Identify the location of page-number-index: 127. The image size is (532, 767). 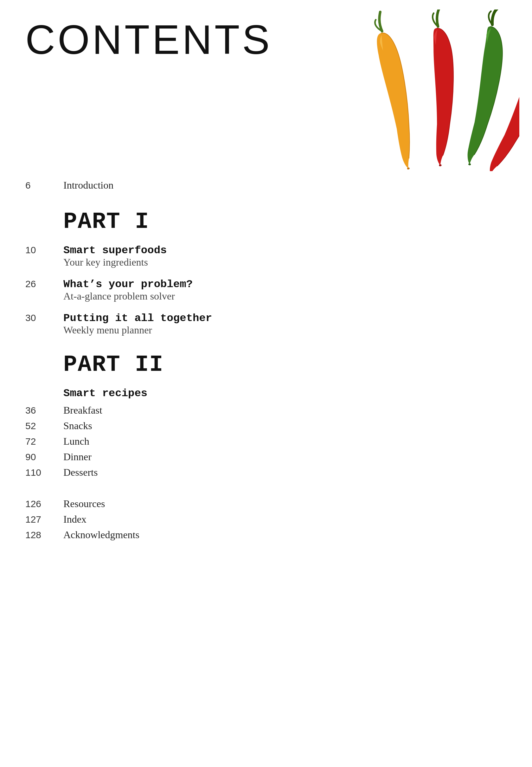
(44, 519).